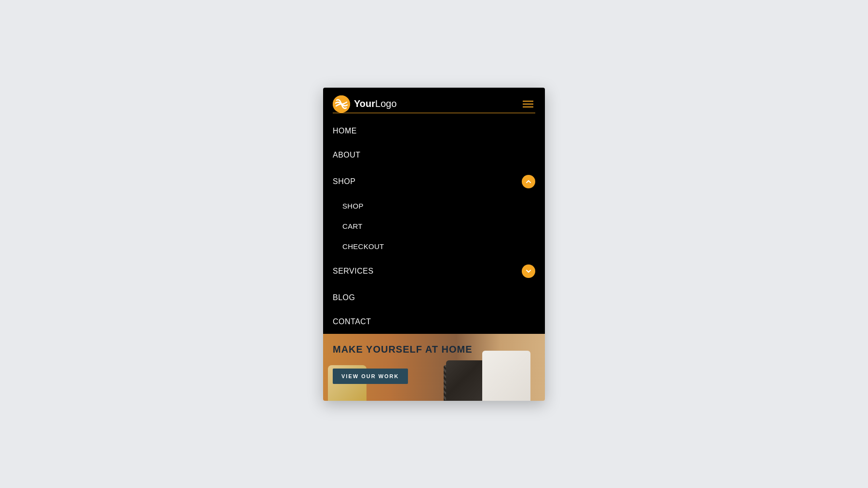  I want to click on shop-chevron-button, so click(529, 182).